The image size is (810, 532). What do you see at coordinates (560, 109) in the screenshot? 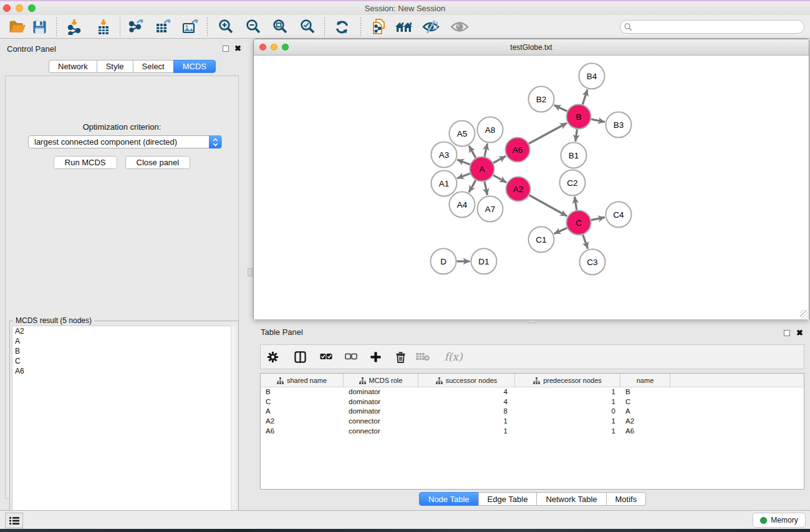
I see `graph-edge-B-B2` at bounding box center [560, 109].